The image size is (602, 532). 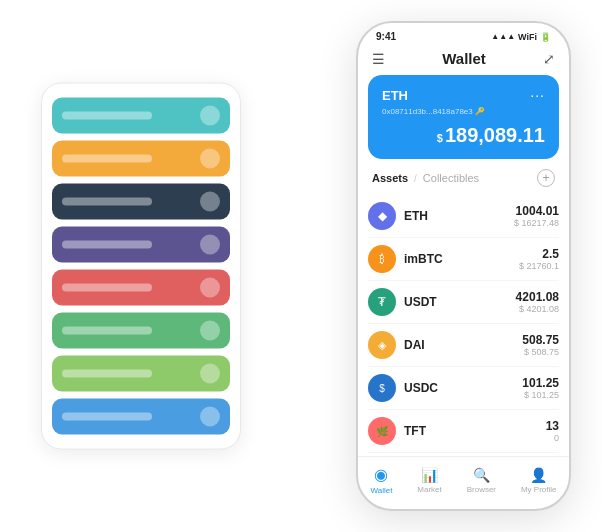 I want to click on nav-browser: 🔍 Browser, so click(x=482, y=480).